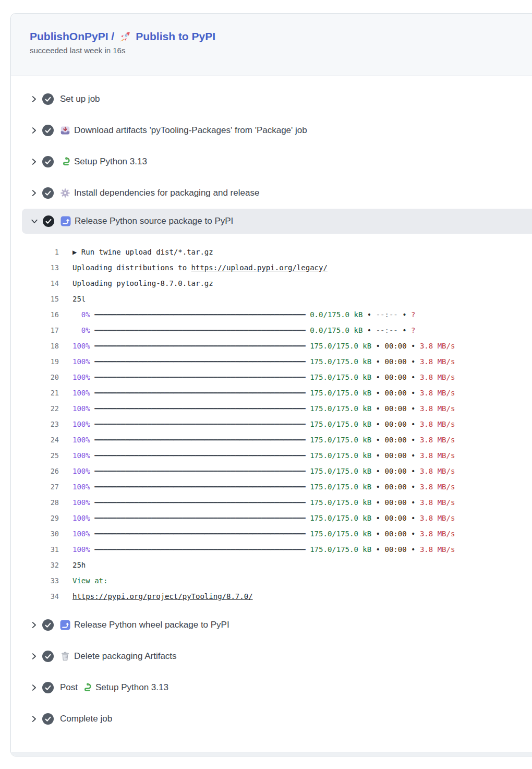 The width and height of the screenshot is (532, 769). Describe the element at coordinates (387, 330) in the screenshot. I see `log-text-segment: --:--` at that location.